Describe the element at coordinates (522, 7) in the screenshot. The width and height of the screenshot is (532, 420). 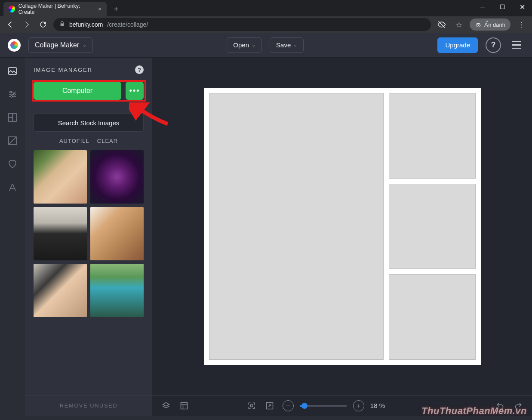
I see `window-close-button: ✕` at that location.